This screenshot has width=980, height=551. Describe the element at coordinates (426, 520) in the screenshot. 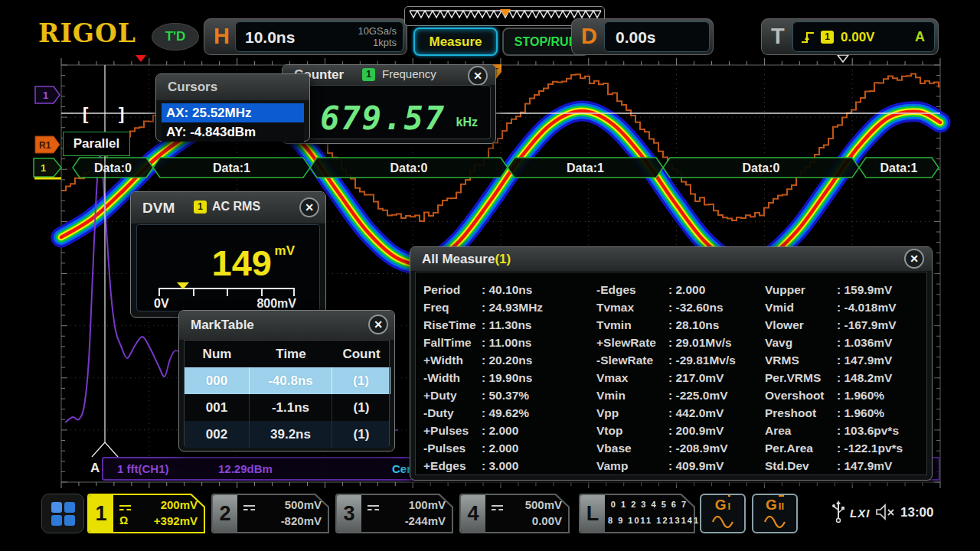

I see `channel-3-offset: -244mV` at that location.